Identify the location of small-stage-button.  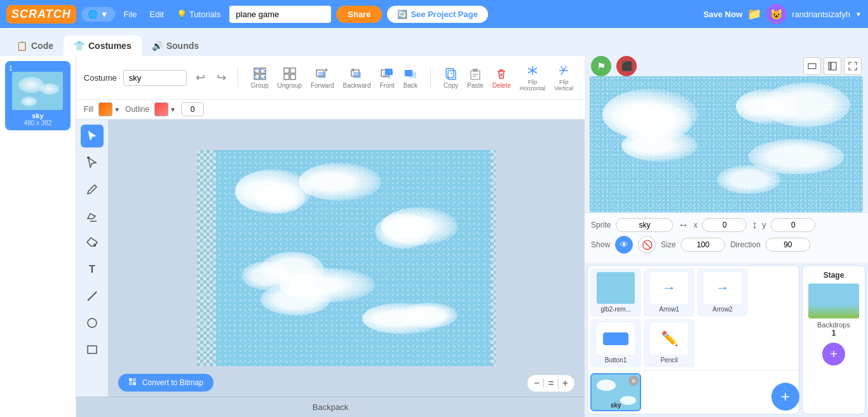
(812, 66).